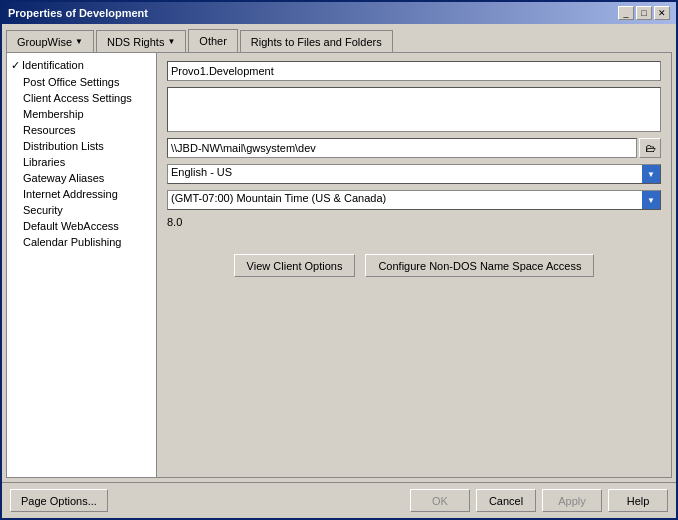 Image resolution: width=678 pixels, height=520 pixels. Describe the element at coordinates (44, 42) in the screenshot. I see `tab-groupwise-label: GroupWise` at that location.